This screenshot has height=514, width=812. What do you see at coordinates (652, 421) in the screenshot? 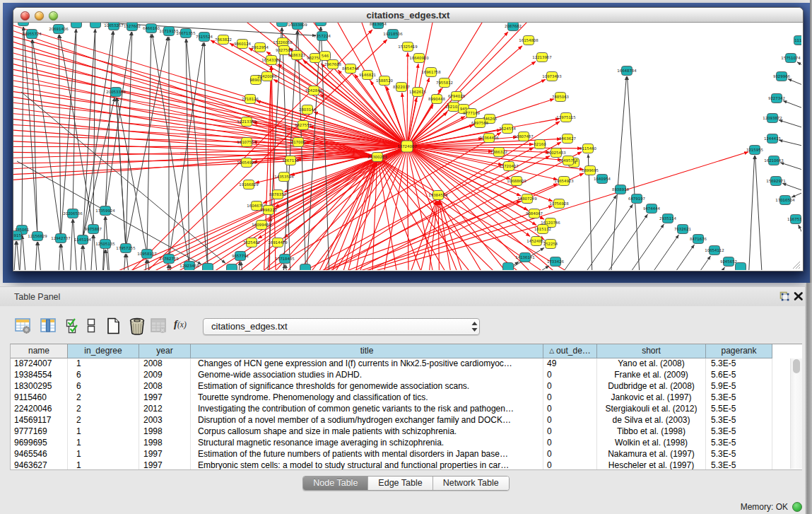
I see `table-cell: de Silva et al. (2003)` at bounding box center [652, 421].